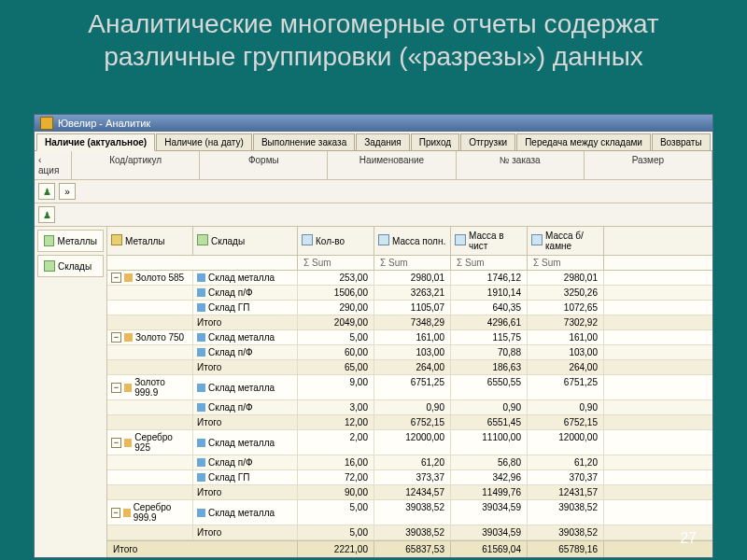 The height and width of the screenshot is (560, 747). Describe the element at coordinates (246, 241) in the screenshot. I see `col-sklad: Склады` at that location.